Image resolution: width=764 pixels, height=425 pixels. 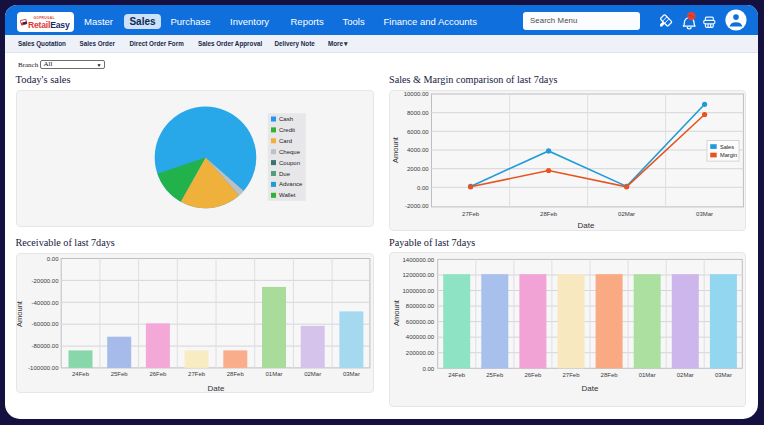 What do you see at coordinates (418, 275) in the screenshot?
I see `svg-text: 1200000.00` at bounding box center [418, 275].